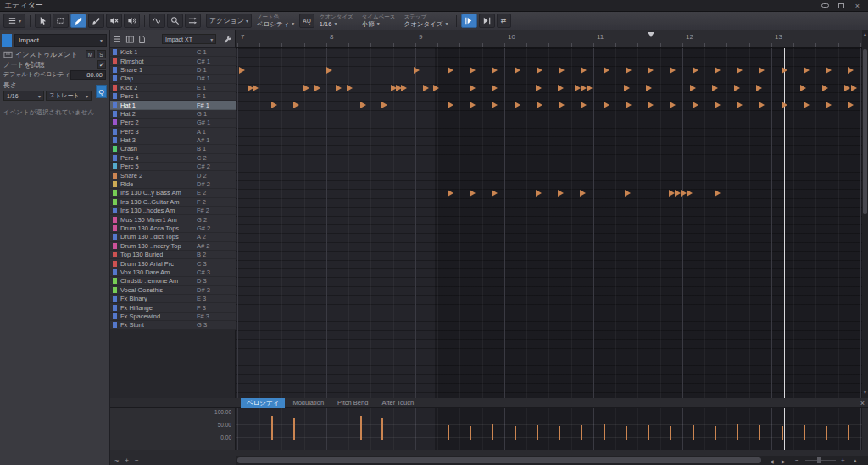 The image size is (868, 465). Describe the element at coordinates (193, 20) in the screenshot. I see `lanes-button` at that location.